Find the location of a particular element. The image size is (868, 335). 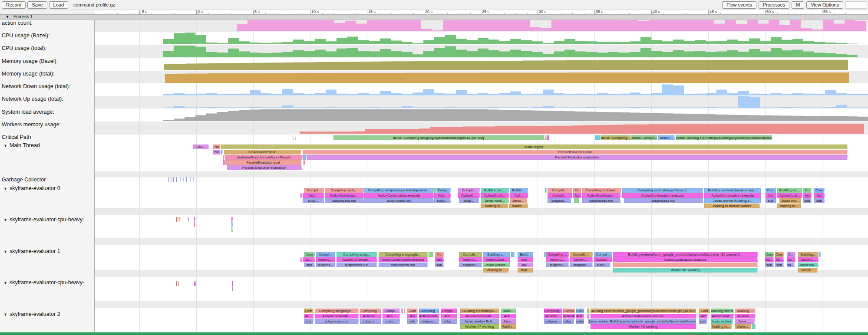

trace-event: Javac worker Building external/com_googl… is located at coordinates (642, 321).